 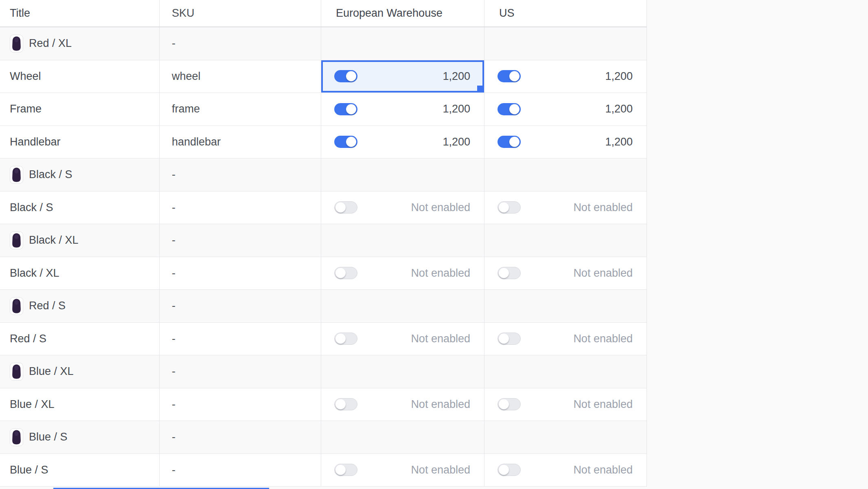 What do you see at coordinates (16, 175) in the screenshot?
I see `product-thumbnail-icon` at bounding box center [16, 175].